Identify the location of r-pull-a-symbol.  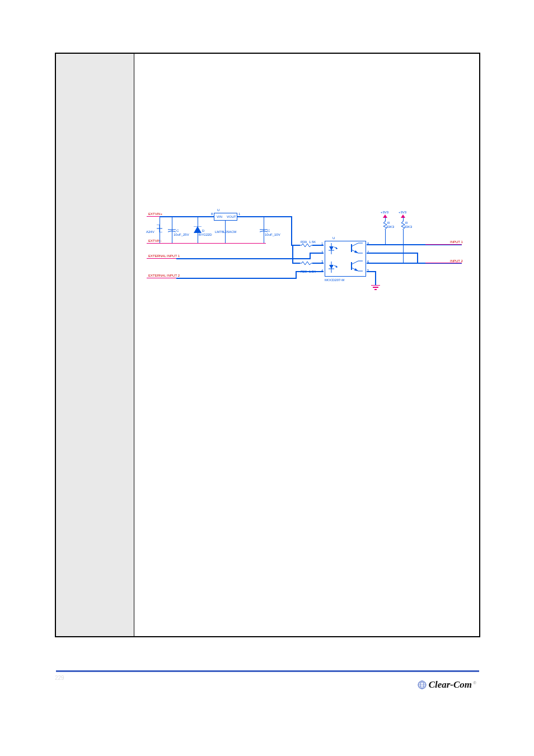
(385, 225).